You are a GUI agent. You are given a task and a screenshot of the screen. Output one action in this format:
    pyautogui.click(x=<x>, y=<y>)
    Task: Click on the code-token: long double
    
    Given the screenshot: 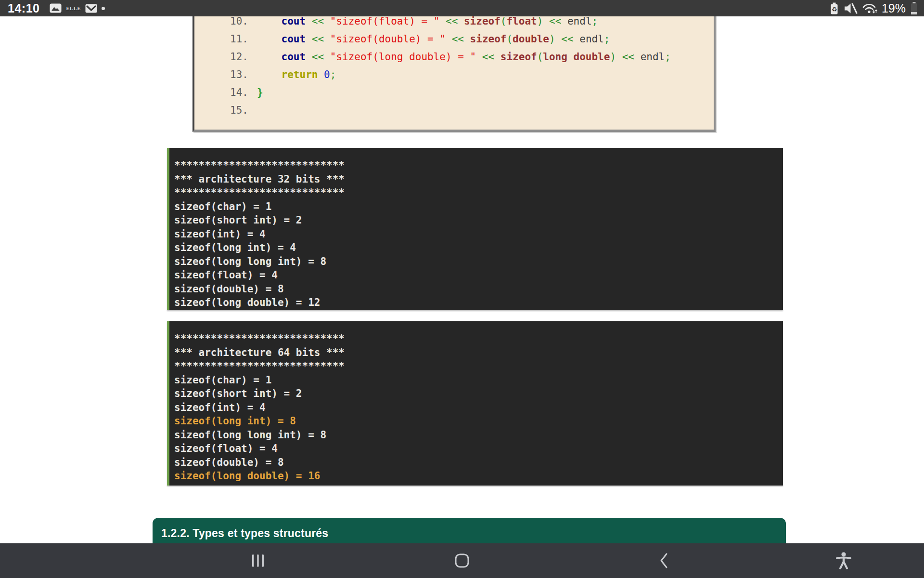 What is the action you would take?
    pyautogui.click(x=577, y=57)
    